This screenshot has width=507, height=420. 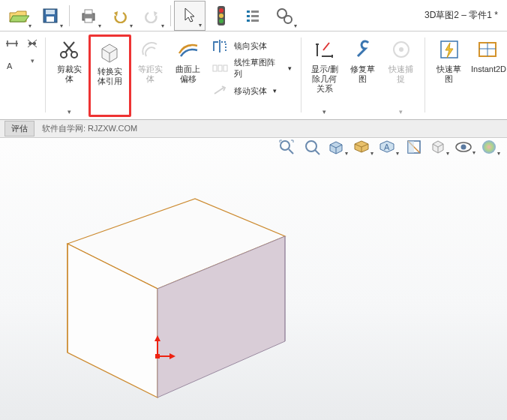 What do you see at coordinates (30, 26) in the screenshot?
I see `open-dropdown-icon: ▾` at bounding box center [30, 26].